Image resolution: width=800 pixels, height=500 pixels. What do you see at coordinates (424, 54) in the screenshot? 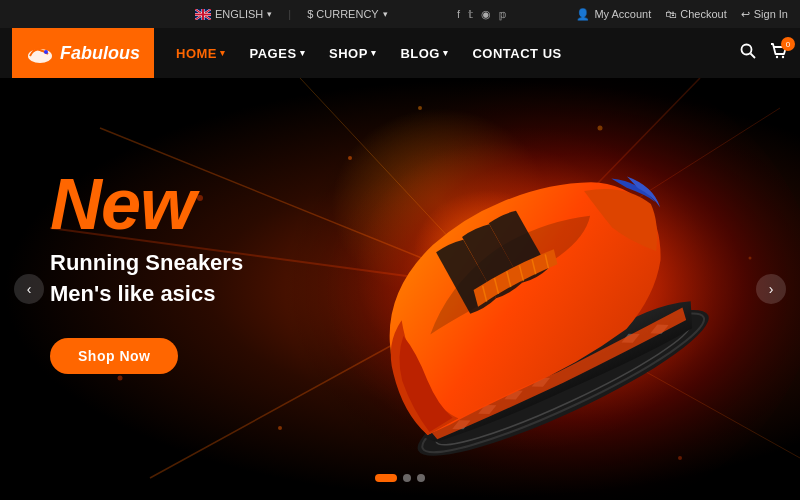
I see `nav-item-blog: BLOG ▾` at bounding box center [424, 54].